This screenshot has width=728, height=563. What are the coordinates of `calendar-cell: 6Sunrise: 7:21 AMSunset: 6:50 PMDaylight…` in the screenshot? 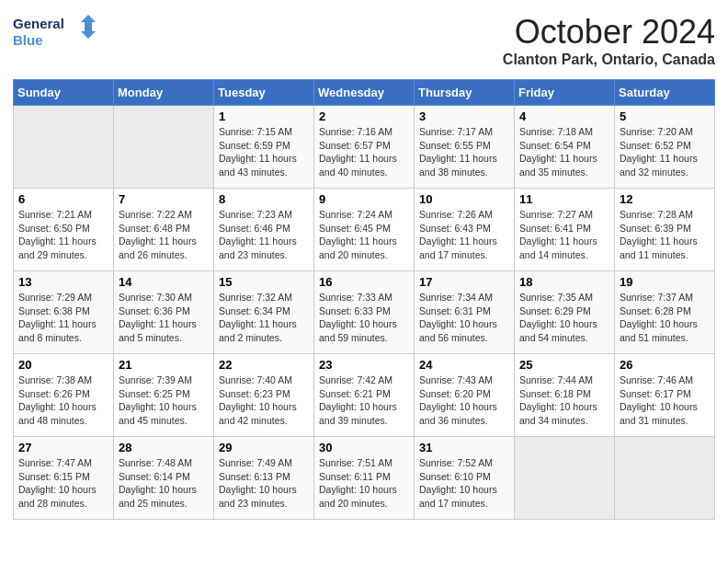 It's located at (64, 230).